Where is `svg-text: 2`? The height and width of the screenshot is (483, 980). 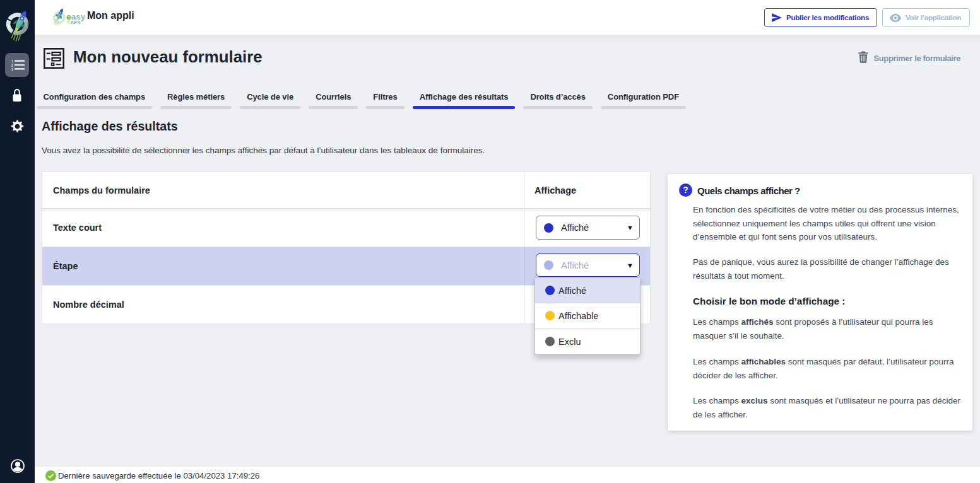 svg-text: 2 is located at coordinates (13, 65).